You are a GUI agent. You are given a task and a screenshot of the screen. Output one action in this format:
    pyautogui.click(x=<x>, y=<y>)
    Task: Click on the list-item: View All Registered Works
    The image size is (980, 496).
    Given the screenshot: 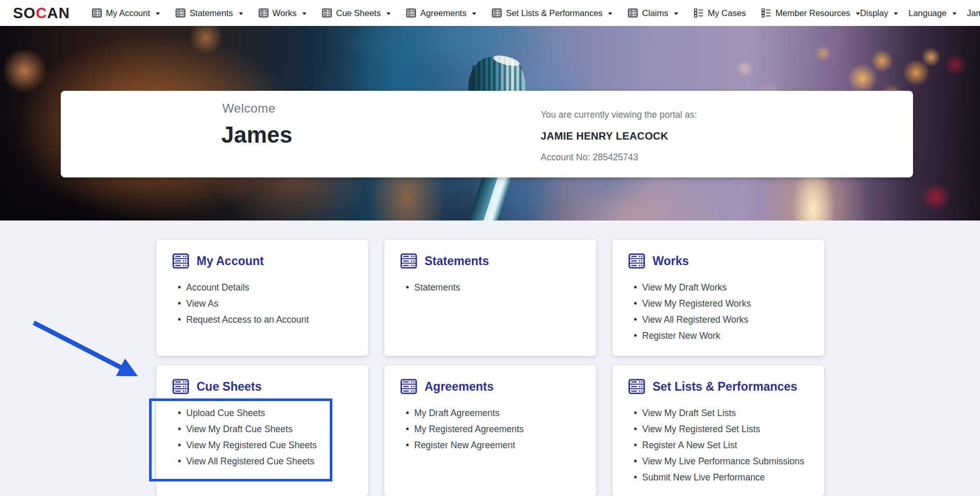 What is the action you would take?
    pyautogui.click(x=725, y=320)
    